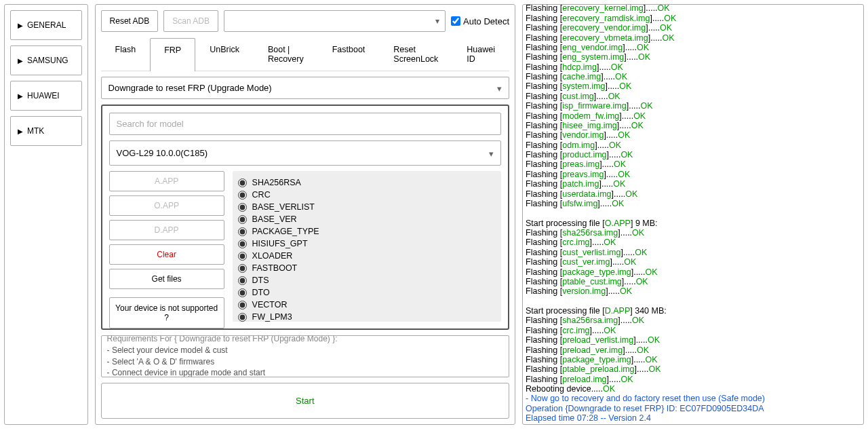 Image resolution: width=868 pixels, height=433 pixels. What do you see at coordinates (305, 350) in the screenshot?
I see `req-line: - Select your device model & cust` at bounding box center [305, 350].